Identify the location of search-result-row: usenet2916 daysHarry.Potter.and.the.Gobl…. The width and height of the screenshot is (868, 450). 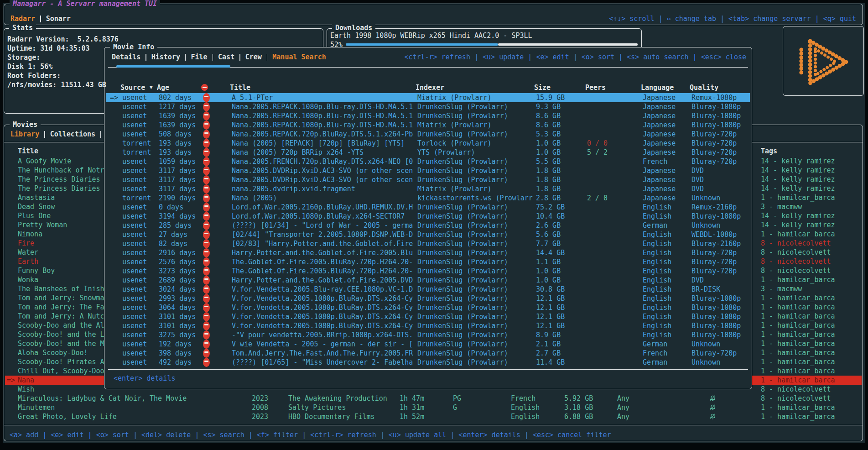
(428, 253).